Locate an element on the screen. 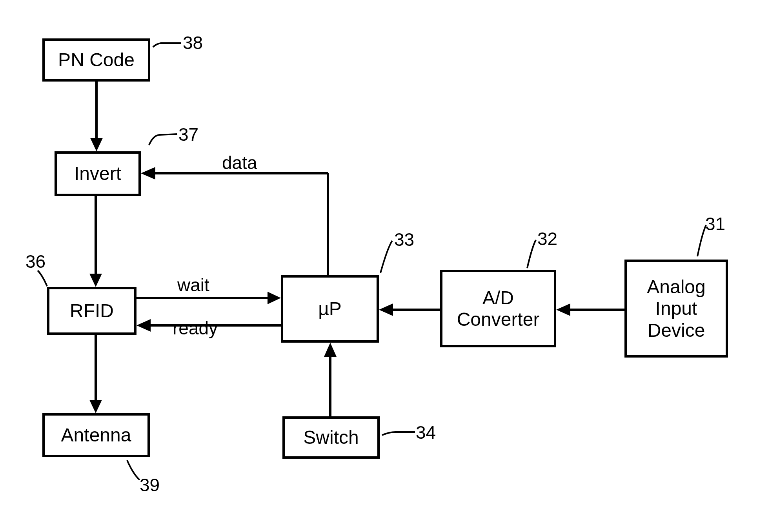 This screenshot has height=532, width=779. ref-switch: 34 is located at coordinates (426, 432).